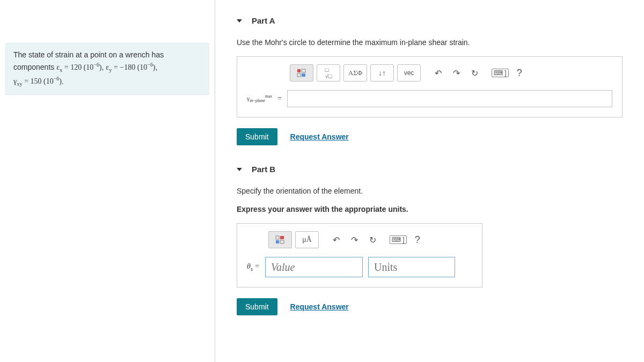  I want to click on problem-statement: The state of strain at a point on a wren…, so click(107, 69).